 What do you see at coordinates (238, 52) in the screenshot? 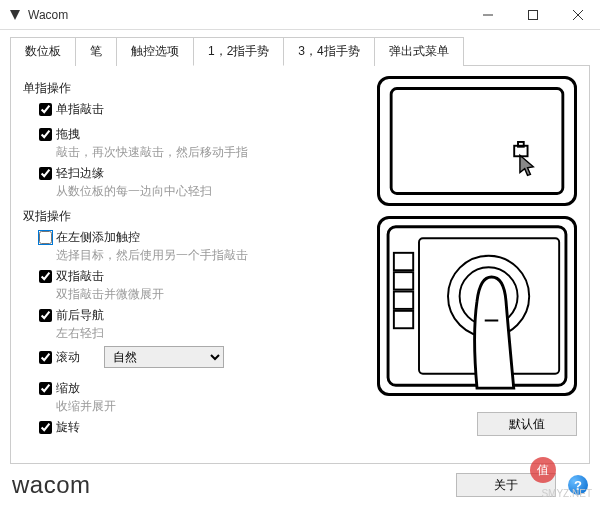
I see `tab-12-finger: 1，2指手势` at bounding box center [238, 52].